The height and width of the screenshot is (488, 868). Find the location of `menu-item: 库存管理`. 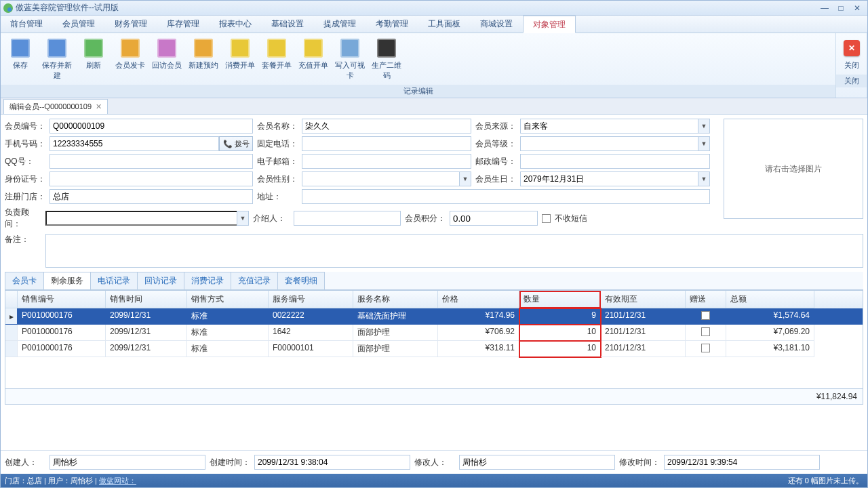

menu-item: 库存管理 is located at coordinates (183, 24).